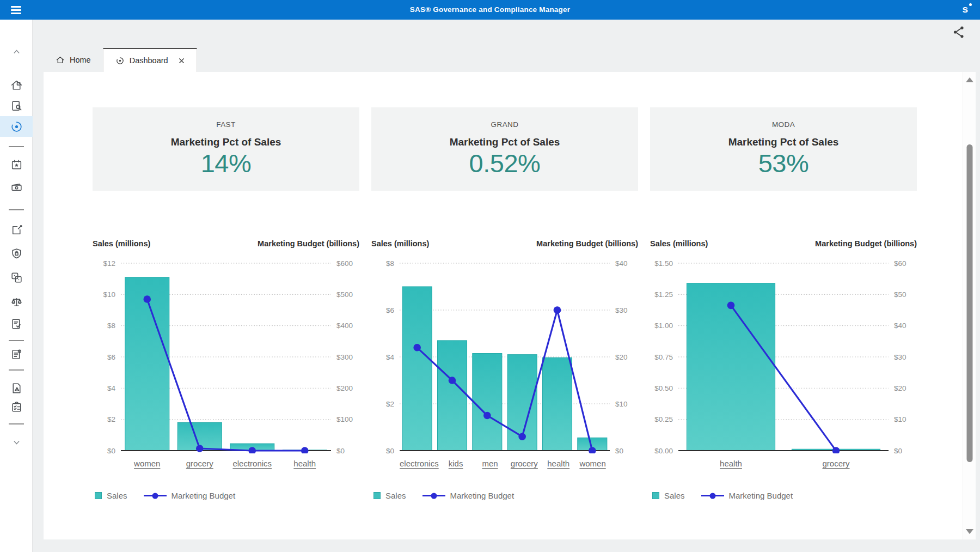 This screenshot has width=980, height=552. What do you see at coordinates (970, 80) in the screenshot?
I see `scroll-up-arrow-icon` at bounding box center [970, 80].